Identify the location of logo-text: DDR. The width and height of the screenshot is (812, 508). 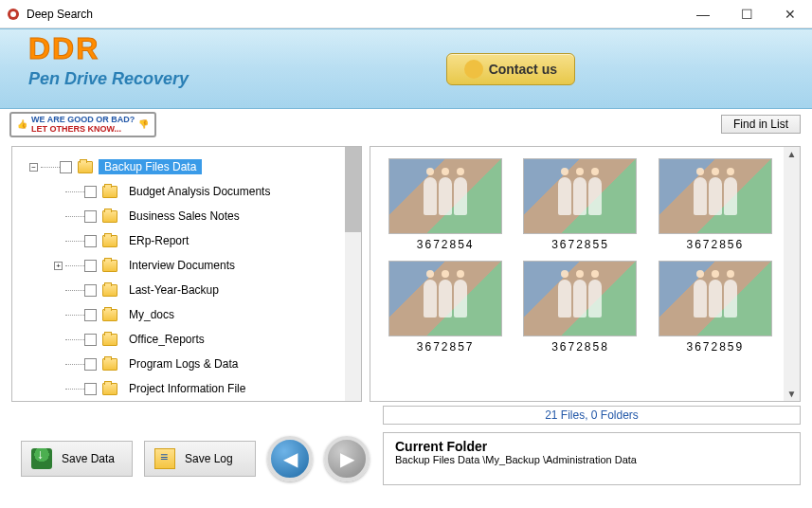
(421, 46).